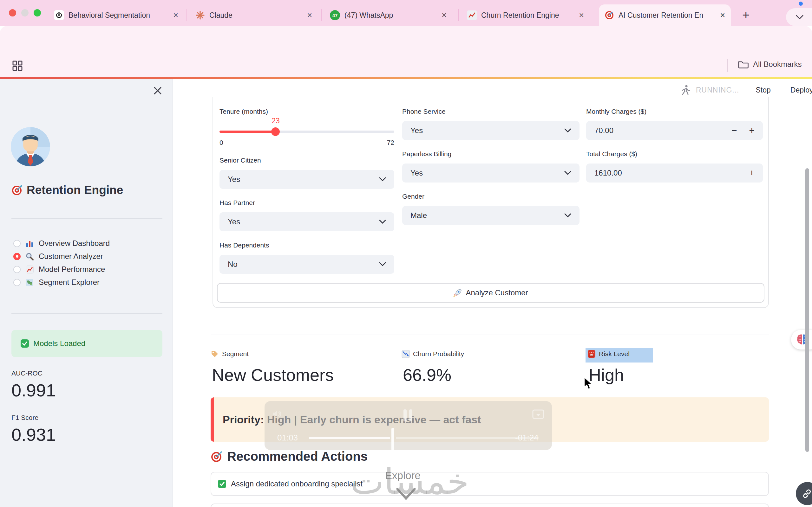 Image resolution: width=812 pixels, height=507 pixels. I want to click on pip-icon, so click(538, 414).